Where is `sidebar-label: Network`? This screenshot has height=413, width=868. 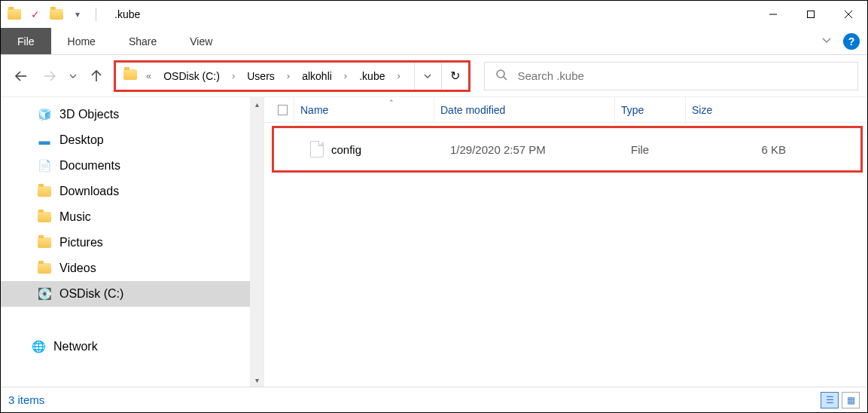
sidebar-label: Network is located at coordinates (75, 347).